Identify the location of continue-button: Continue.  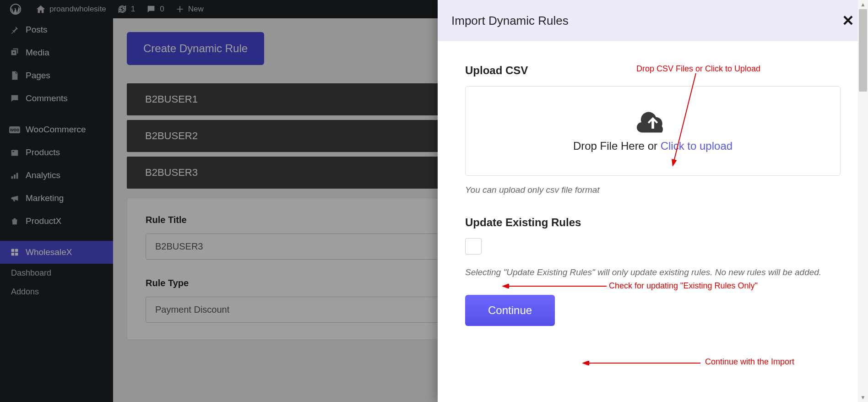
(510, 310).